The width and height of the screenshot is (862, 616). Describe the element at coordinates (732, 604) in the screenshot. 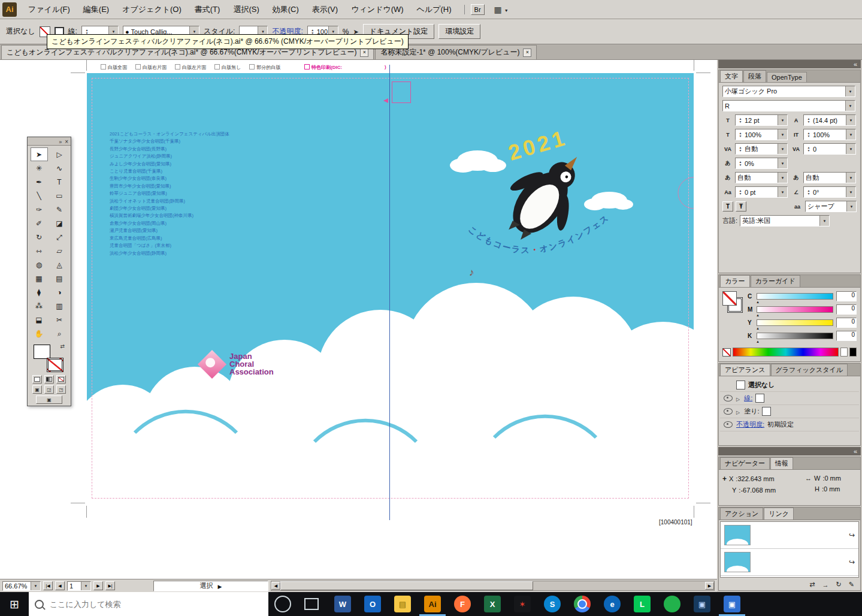

I see `taskbar-capture-icon: ▣` at that location.